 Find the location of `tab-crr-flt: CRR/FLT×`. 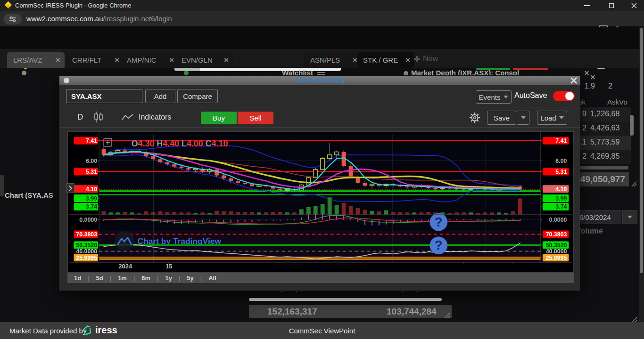

tab-crr-flt: CRR/FLT× is located at coordinates (95, 60).